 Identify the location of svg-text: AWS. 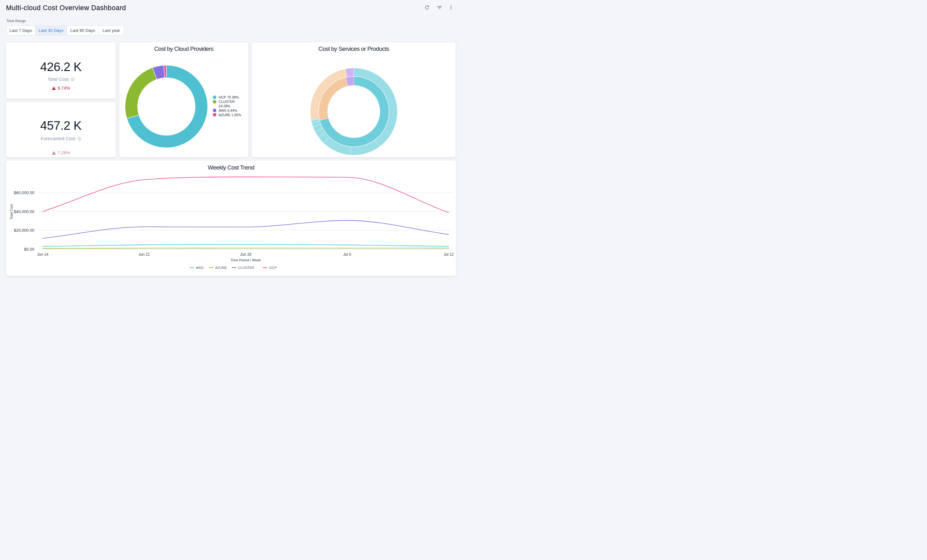
(199, 268).